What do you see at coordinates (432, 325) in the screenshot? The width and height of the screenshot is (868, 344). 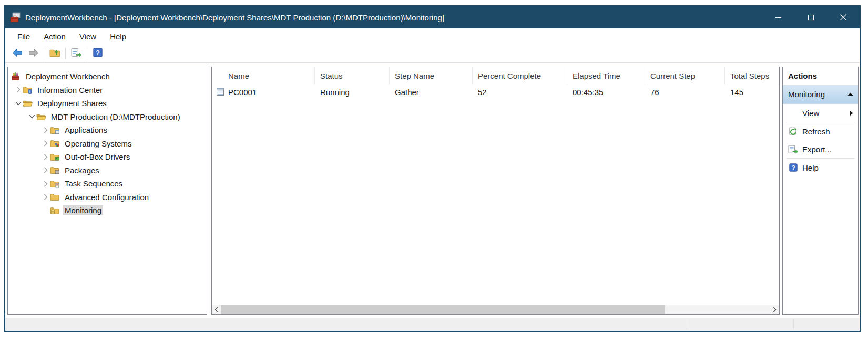 I see `status-bar` at bounding box center [432, 325].